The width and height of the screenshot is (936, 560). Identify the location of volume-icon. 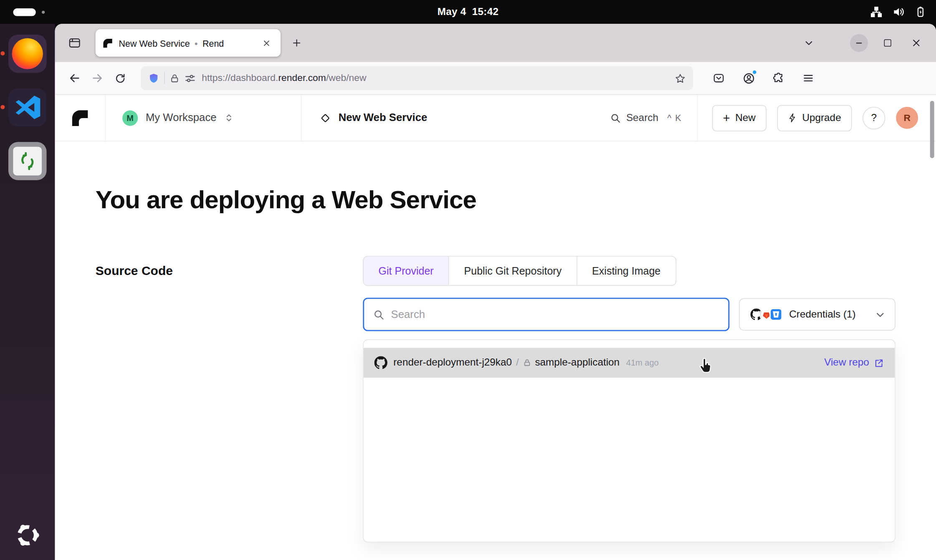
(898, 12).